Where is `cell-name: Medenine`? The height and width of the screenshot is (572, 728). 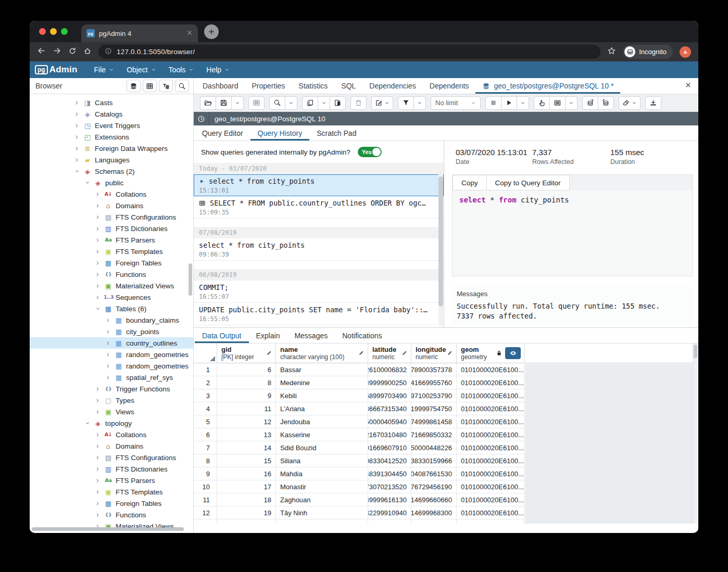
cell-name: Medenine is located at coordinates (322, 383).